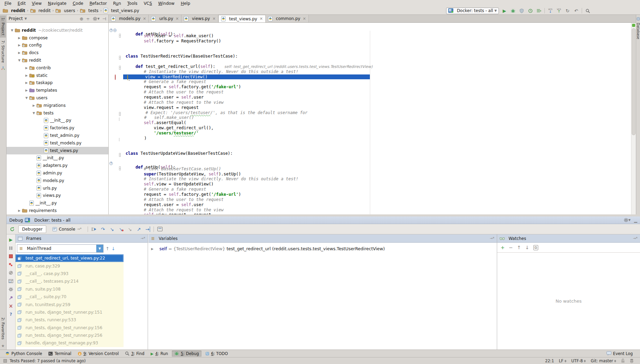 This screenshot has width=640, height=364. What do you see at coordinates (377, 169) in the screenshot?
I see `code-line: # call BaseUserTestCase.setUp()` at bounding box center [377, 169].